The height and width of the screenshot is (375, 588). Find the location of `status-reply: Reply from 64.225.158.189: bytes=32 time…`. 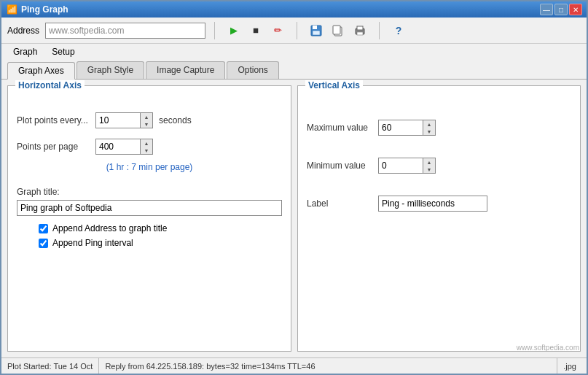

status-reply: Reply from 64.225.158.189: bytes=32 time… is located at coordinates (328, 366).